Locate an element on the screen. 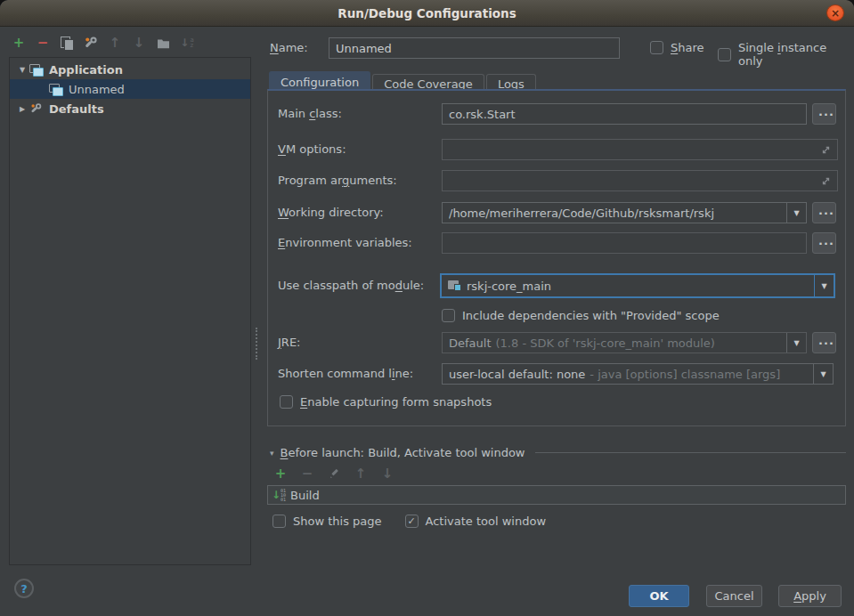 The width and height of the screenshot is (854, 616). share-checkbox: Share is located at coordinates (677, 48).